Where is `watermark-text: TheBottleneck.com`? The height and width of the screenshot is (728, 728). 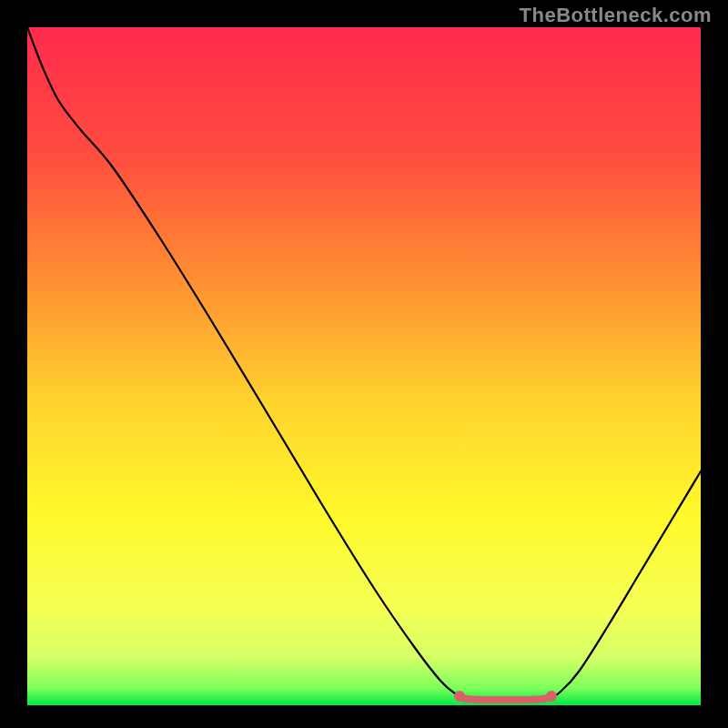
watermark-text: TheBottleneck.com is located at coordinates (615, 15).